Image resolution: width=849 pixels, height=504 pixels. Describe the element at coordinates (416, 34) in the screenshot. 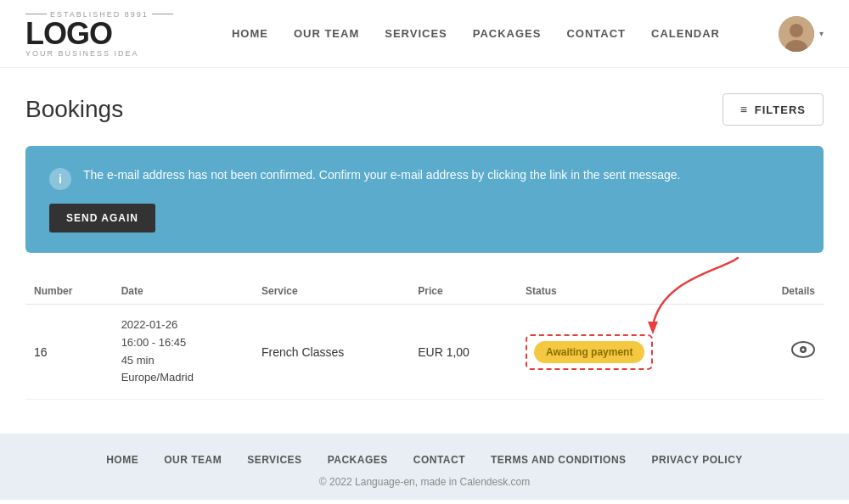

I see `nav-services: SERVICES` at that location.